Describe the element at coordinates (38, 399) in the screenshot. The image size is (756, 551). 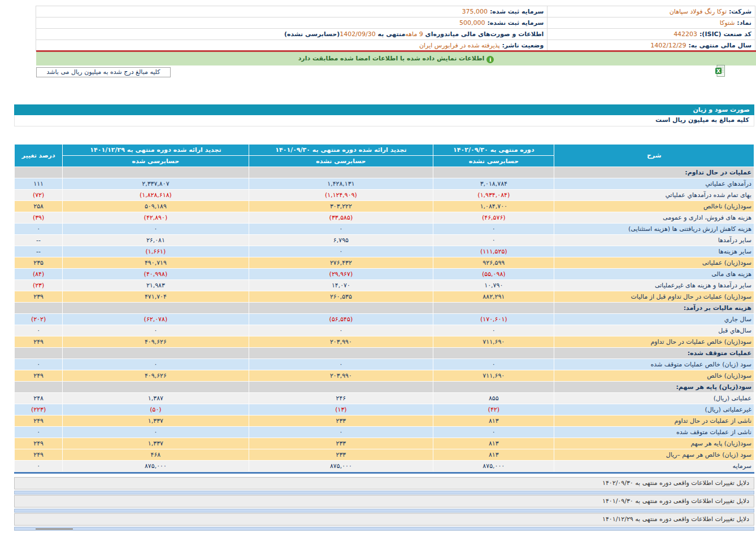
I see `cell-value: ۲۴۸` at that location.